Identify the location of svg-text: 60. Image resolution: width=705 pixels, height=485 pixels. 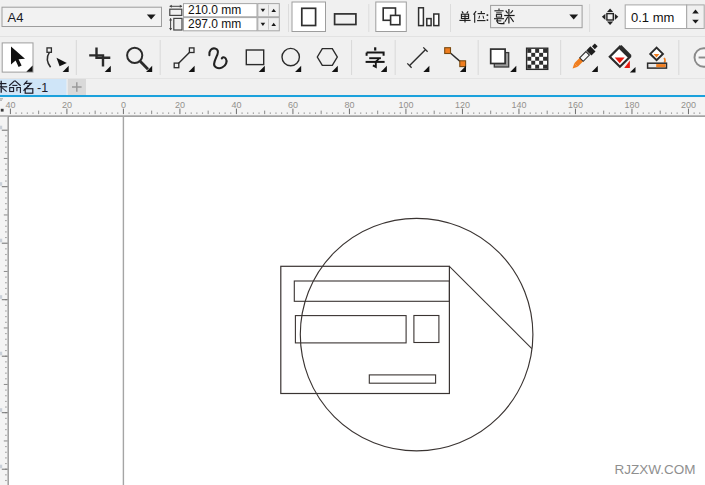
(293, 105).